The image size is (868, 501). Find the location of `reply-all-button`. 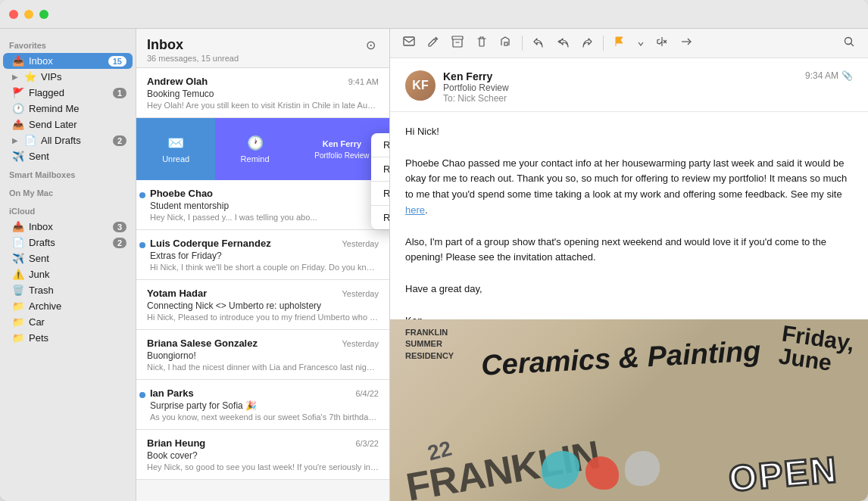

reply-all-button is located at coordinates (563, 43).